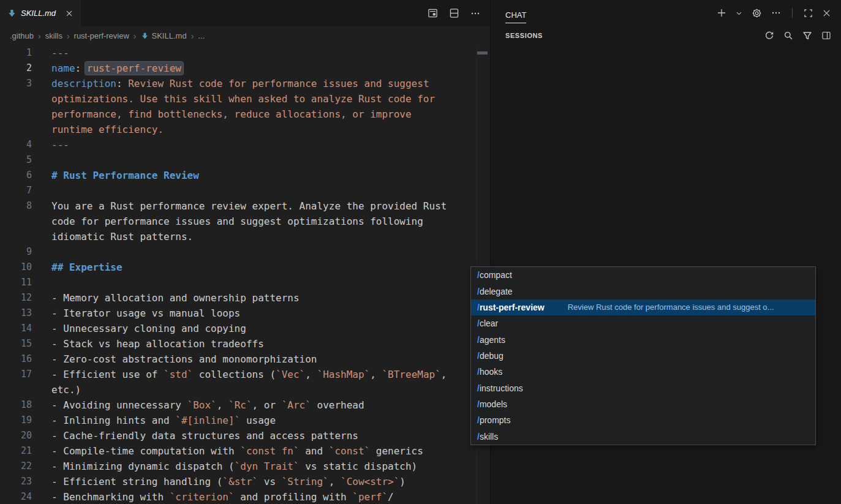  What do you see at coordinates (245, 467) in the screenshot?
I see `code-line: 22- Minimizing dynamic dispatch (`dyn Tr…` at bounding box center [245, 467].